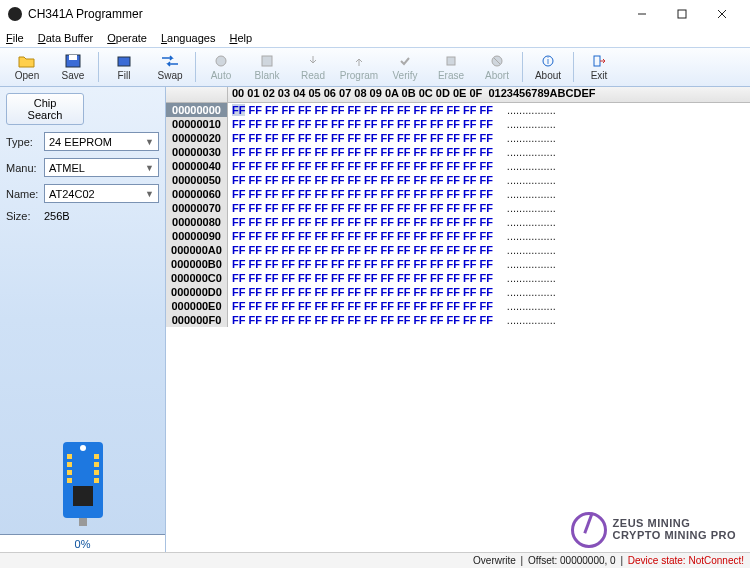 Image resolution: width=750 pixels, height=568 pixels. Describe the element at coordinates (197, 250) in the screenshot. I see `hex-address: 000000A0` at that location.